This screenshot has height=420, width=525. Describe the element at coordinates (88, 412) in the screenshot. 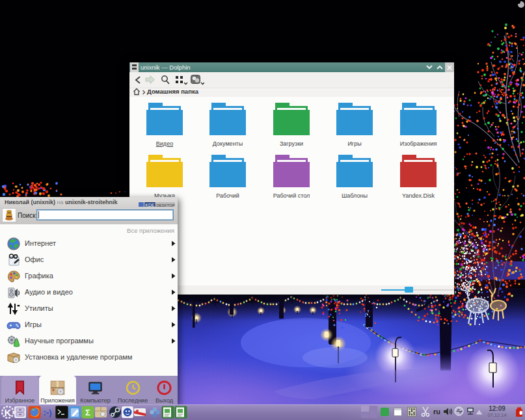

I see `svg-text: Σ` at that location.